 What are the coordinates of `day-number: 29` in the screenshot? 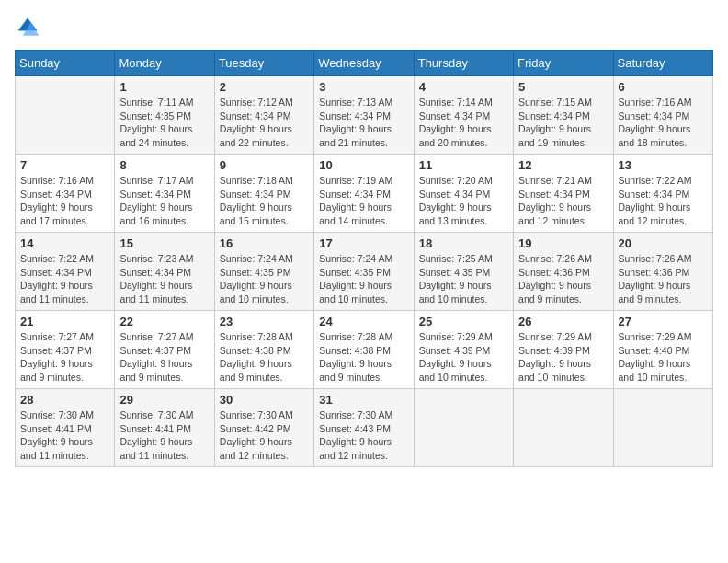 It's located at (164, 399).